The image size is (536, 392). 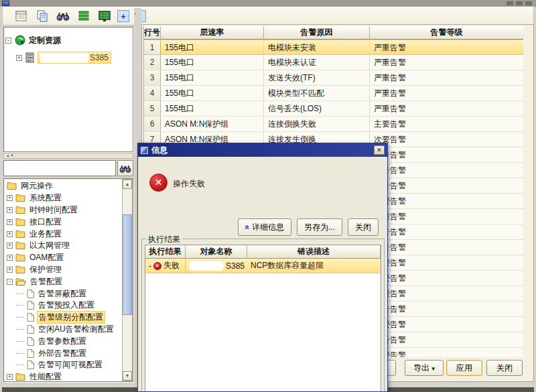 I want to click on tree-item: +以太网管理, so click(x=63, y=246).